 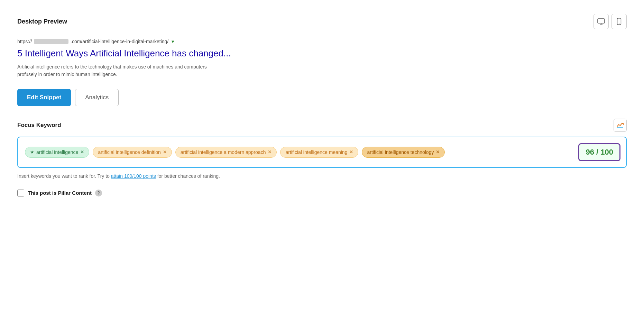 I want to click on score-badge: 96 / 100, so click(x=599, y=152).